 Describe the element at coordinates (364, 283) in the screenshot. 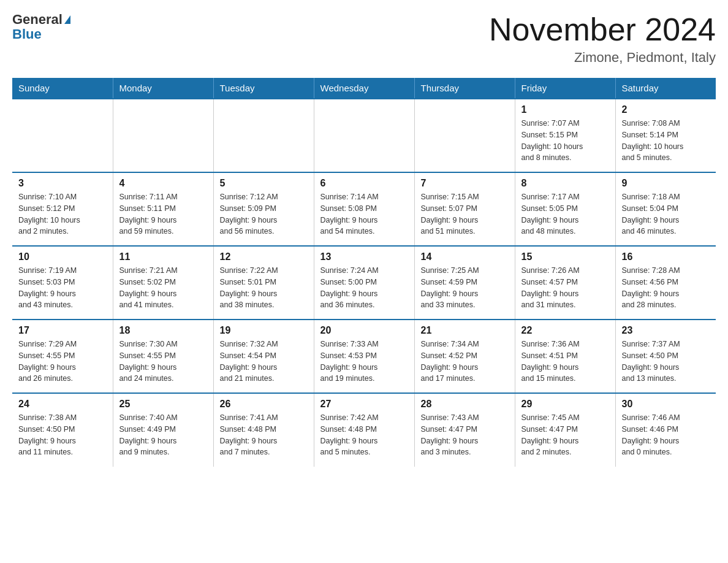

I see `calendar-week-row: 10Sunrise: 7:19 AM Sunset: 5:03 PM Dayli…` at that location.